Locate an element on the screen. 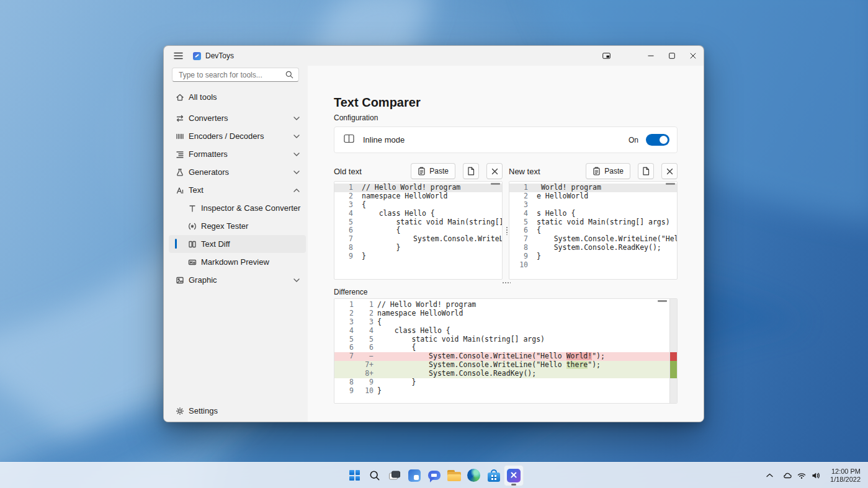 This screenshot has height=488, width=868. new-paste-button: Paste is located at coordinates (608, 171).